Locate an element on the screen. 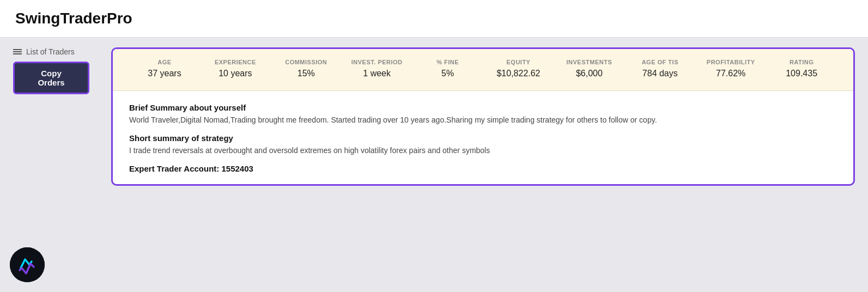 The width and height of the screenshot is (868, 292). list-of-traders-label: List of Traders is located at coordinates (50, 52).